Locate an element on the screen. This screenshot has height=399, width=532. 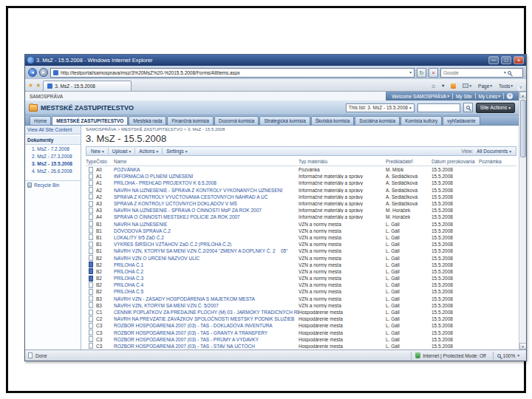
forward-button is located at coordinates (44, 72).